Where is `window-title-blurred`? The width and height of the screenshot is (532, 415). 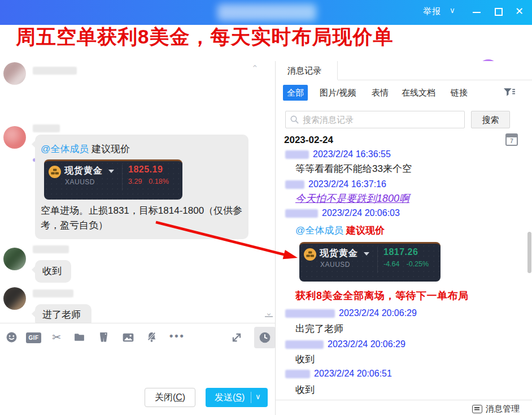
window-title-blurred is located at coordinates (267, 12).